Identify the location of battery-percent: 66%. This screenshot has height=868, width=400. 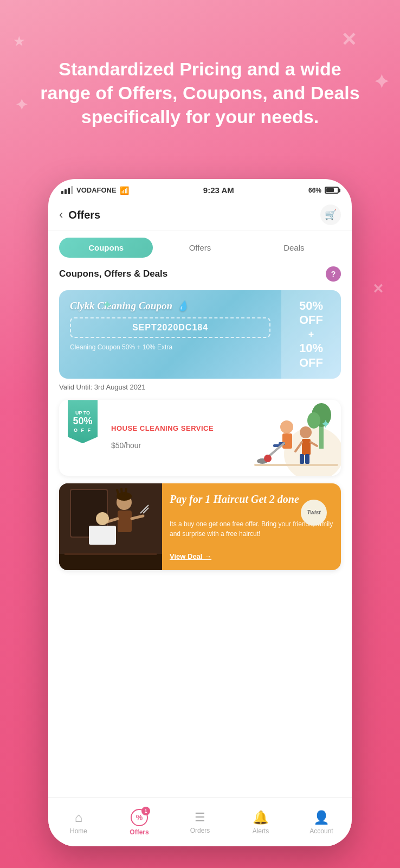
(315, 190).